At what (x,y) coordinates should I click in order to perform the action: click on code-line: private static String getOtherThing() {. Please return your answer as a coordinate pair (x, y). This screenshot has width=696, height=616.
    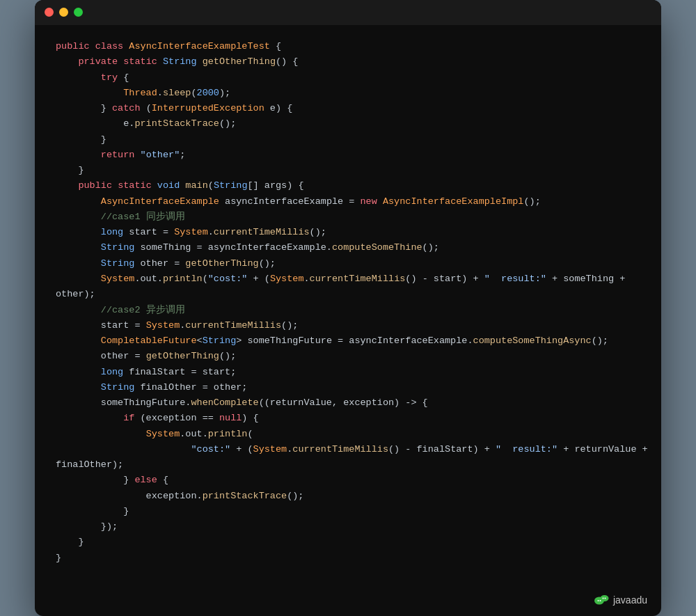
    Looking at the image, I should click on (348, 62).